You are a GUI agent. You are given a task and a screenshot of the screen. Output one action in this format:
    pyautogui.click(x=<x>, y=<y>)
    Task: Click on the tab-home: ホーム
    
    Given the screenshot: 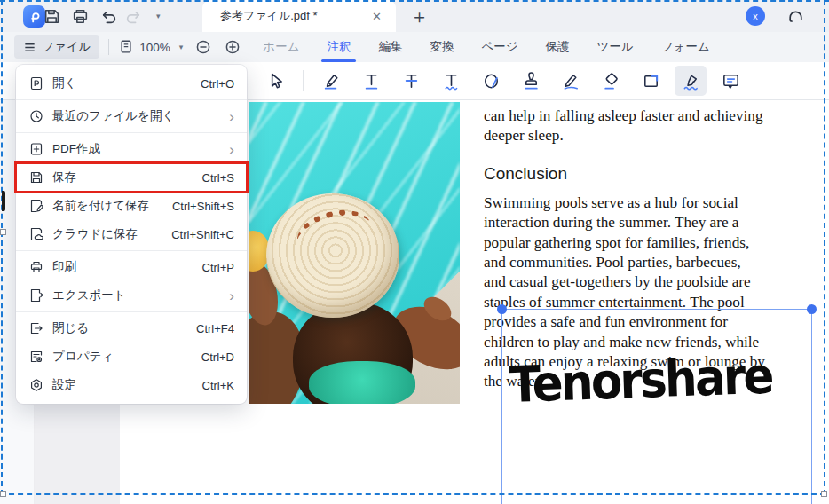 What is the action you would take?
    pyautogui.click(x=280, y=47)
    